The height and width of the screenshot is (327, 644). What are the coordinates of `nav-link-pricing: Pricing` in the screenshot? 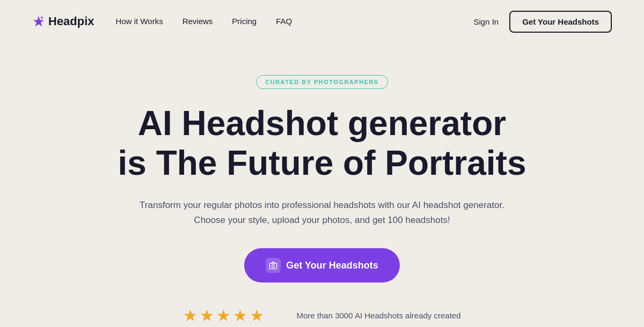 It's located at (244, 21).